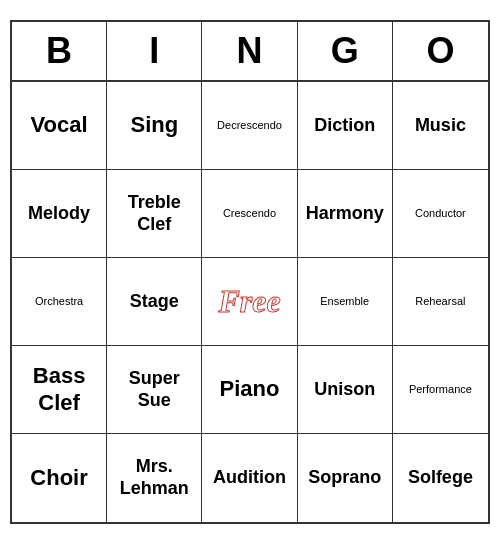 The height and width of the screenshot is (544, 500). Describe the element at coordinates (344, 478) in the screenshot. I see `cell-text: Soprano` at that location.